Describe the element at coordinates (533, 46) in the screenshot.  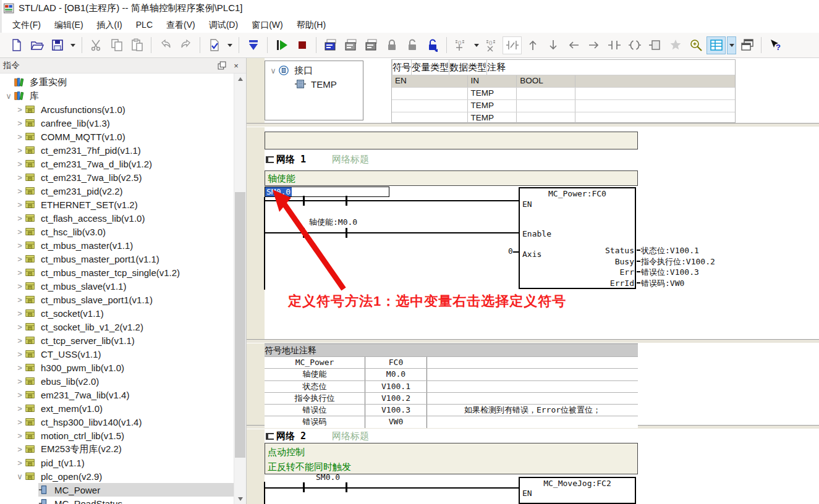
I see `move-up-button` at that location.